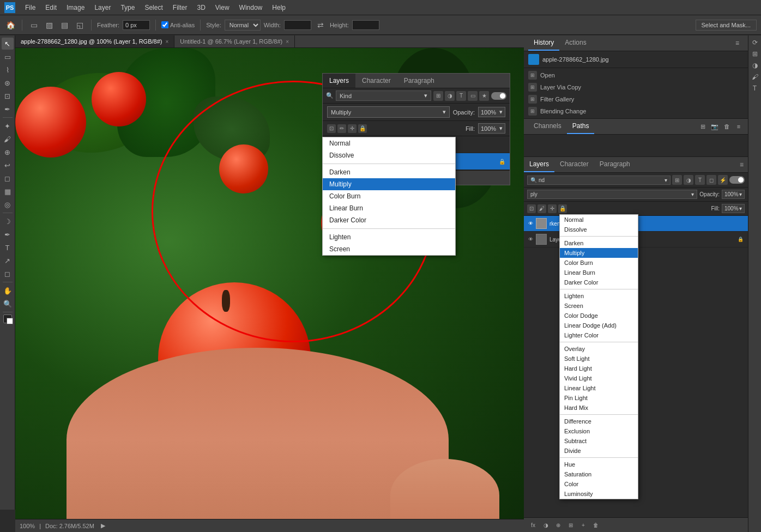 This screenshot has height=532, width=761. Describe the element at coordinates (599, 229) in the screenshot. I see `bd2-dissolve: Dissolve` at that location.